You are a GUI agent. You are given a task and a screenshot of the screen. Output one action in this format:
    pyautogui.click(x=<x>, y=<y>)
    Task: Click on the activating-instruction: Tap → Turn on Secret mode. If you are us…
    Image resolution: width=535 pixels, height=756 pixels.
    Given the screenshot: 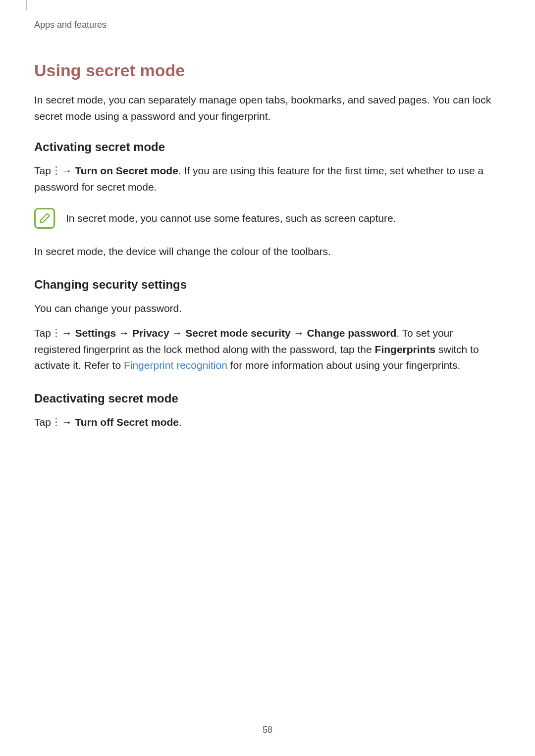 What is the action you would take?
    pyautogui.click(x=268, y=179)
    